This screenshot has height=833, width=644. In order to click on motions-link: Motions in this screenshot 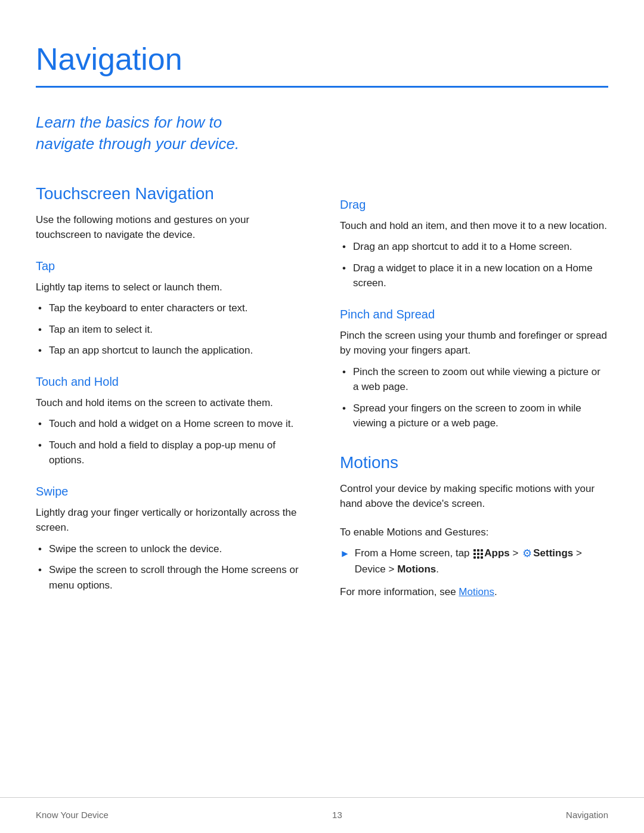, I will do `click(476, 592)`.